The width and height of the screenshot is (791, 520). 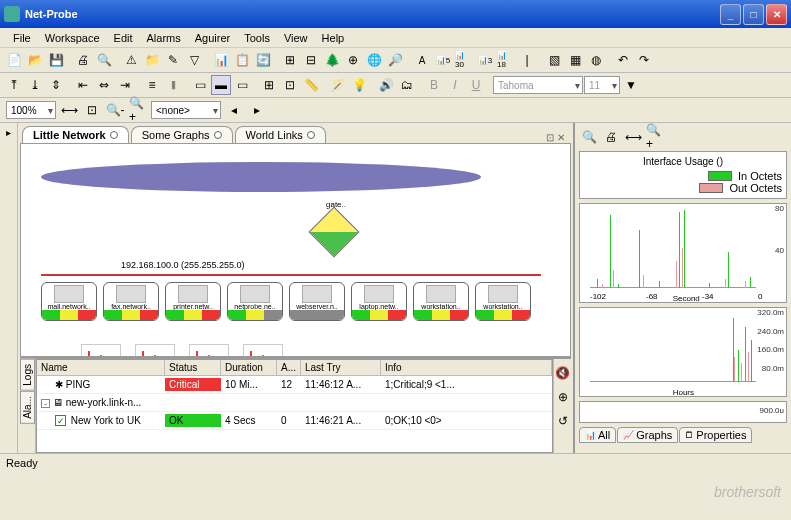 I want to click on menu-view: View, so click(x=296, y=38).